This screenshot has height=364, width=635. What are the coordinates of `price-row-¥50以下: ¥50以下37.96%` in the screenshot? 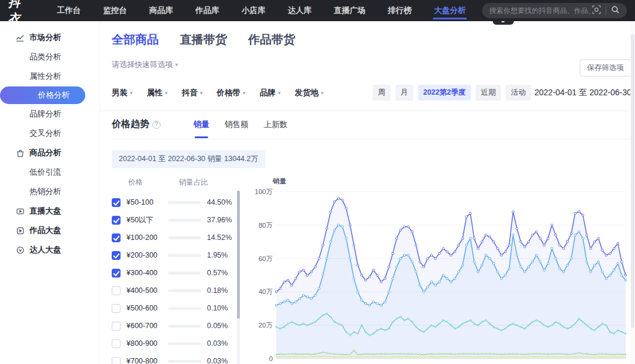 It's located at (173, 220).